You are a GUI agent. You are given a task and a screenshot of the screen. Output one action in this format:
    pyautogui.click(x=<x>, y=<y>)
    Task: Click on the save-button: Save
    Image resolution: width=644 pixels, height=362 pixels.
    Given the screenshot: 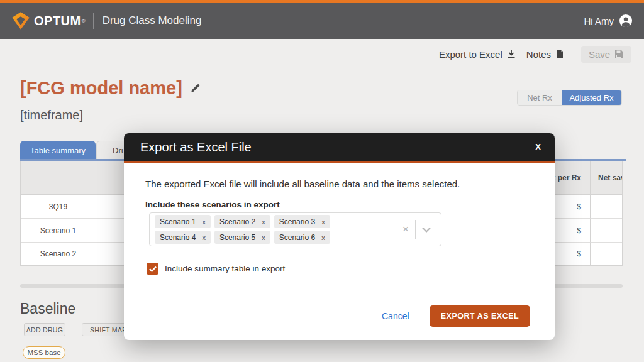 What is the action you would take?
    pyautogui.click(x=606, y=54)
    